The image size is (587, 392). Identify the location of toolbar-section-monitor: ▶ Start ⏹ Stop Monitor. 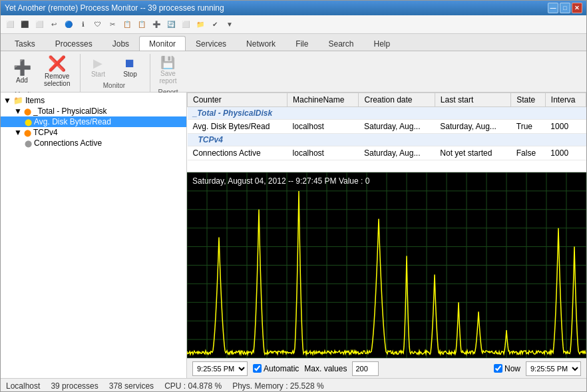
(116, 73).